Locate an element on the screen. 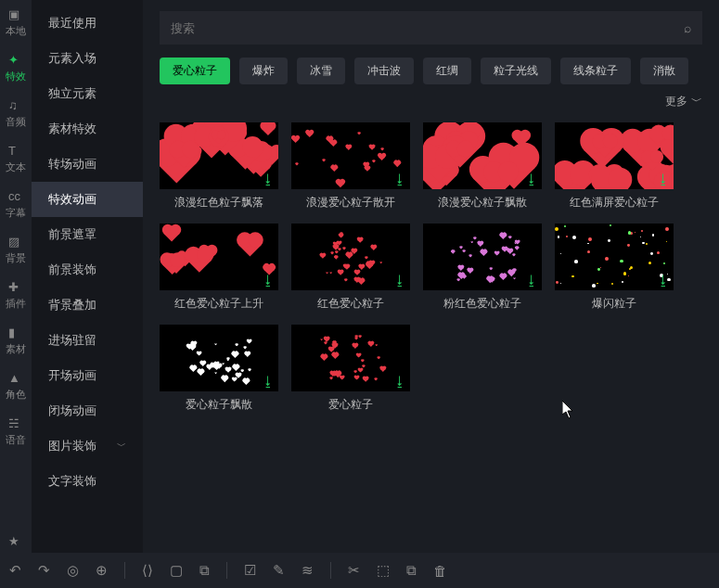  sidebar-item: 开场动画 is located at coordinates (87, 376).